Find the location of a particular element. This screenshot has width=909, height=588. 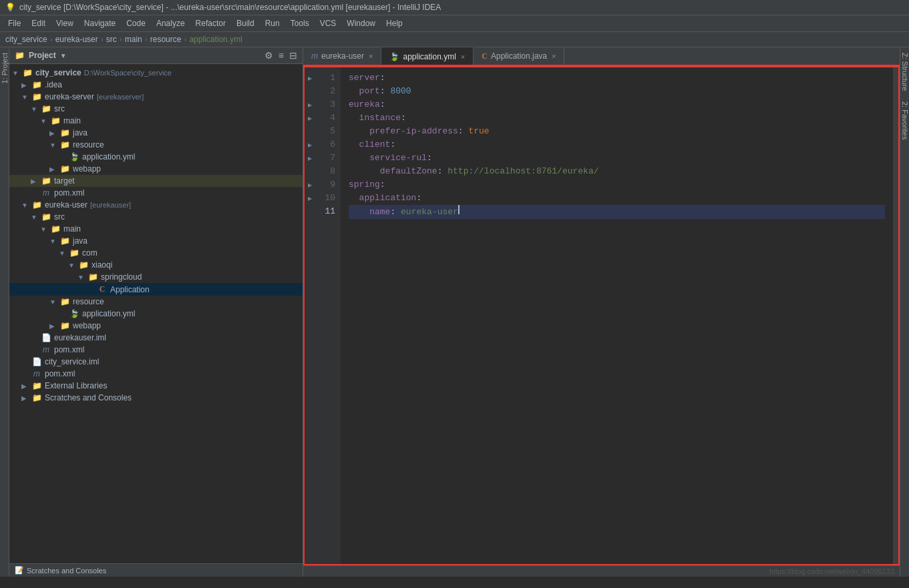

left-tabs: 1: Project is located at coordinates (5, 312).